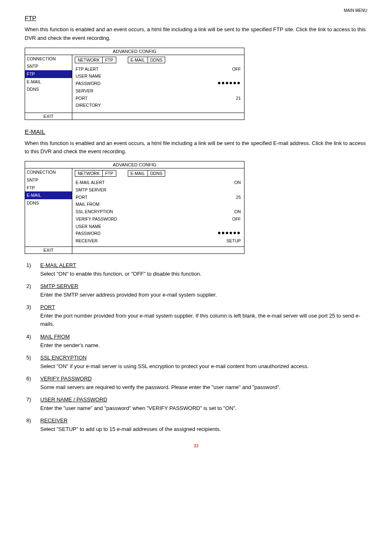 The height and width of the screenshot is (555, 392). Describe the element at coordinates (158, 91) in the screenshot. I see `config-row: SERVER` at that location.